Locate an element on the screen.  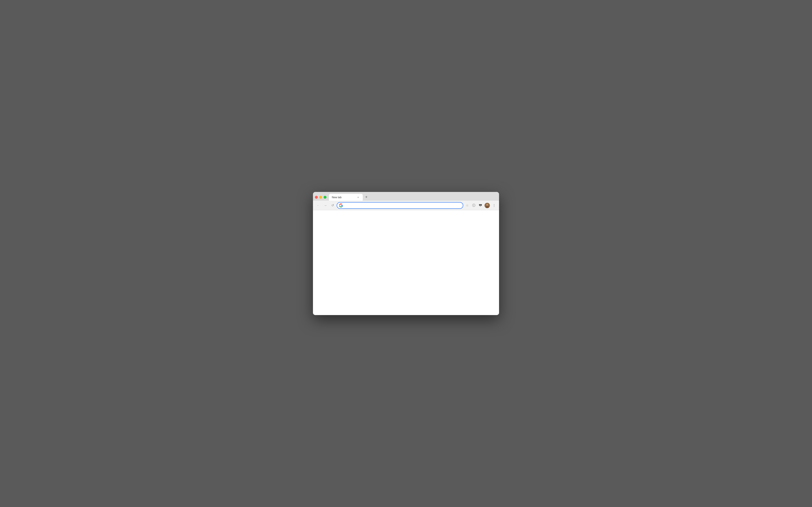
back-button: ← is located at coordinates (318, 205).